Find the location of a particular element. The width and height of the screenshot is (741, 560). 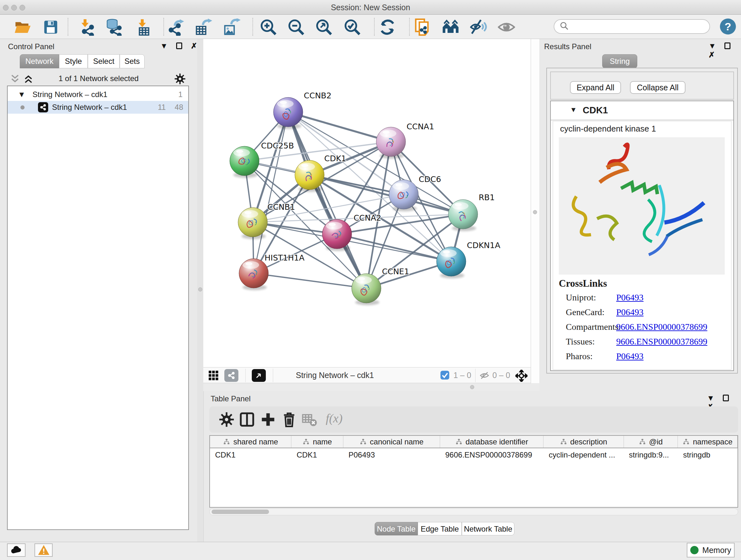

delete-table-icon is located at coordinates (310, 420).